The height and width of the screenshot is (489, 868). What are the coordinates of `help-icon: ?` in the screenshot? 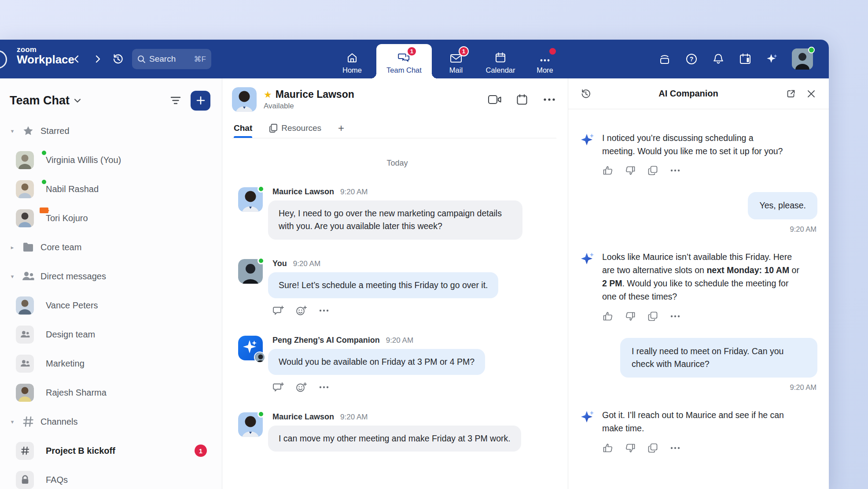 It's located at (691, 59).